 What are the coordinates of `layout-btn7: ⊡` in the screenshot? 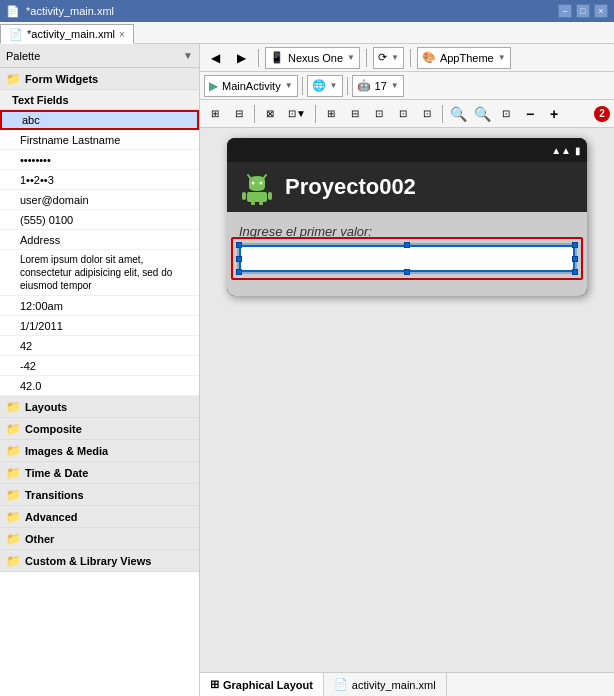 It's located at (379, 114).